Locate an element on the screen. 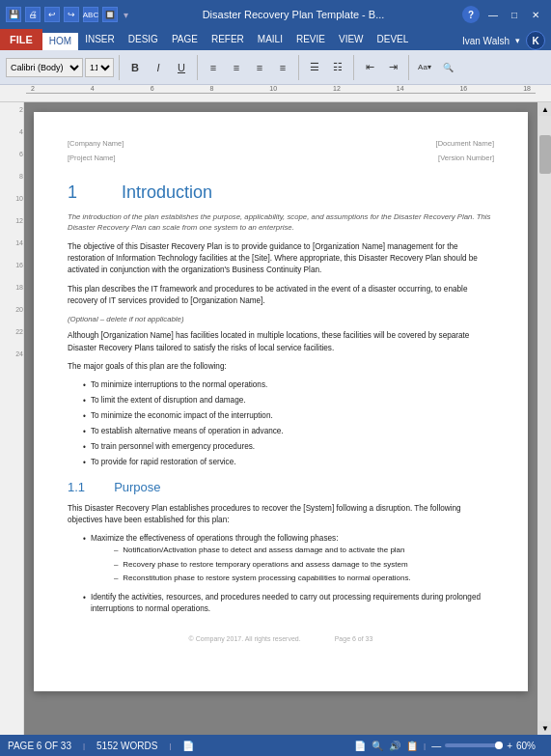  sub-bullet-2: – Recovery phase to restore temporary op… is located at coordinates (262, 565).